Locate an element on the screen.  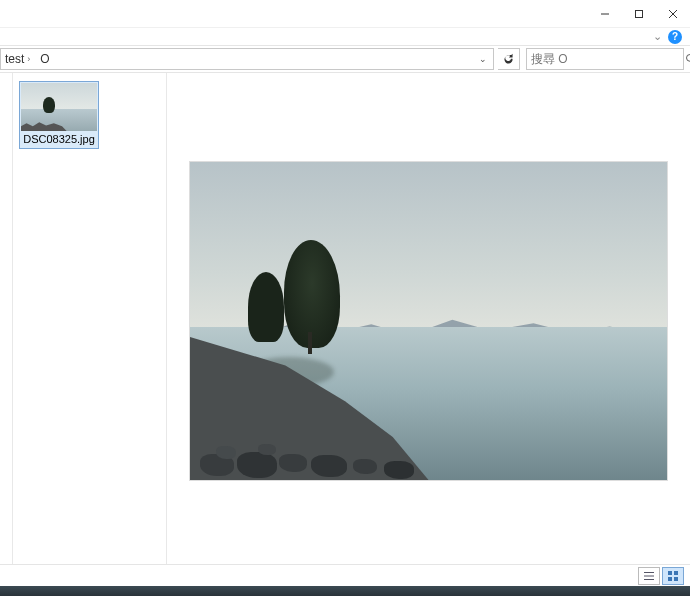
file-item: DSC08325.jpg is located at coordinates (59, 115).